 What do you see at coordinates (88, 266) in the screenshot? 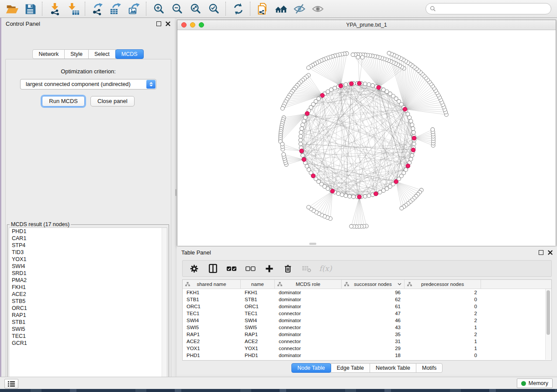
I see `mcds-list-item: SWI4` at bounding box center [88, 266].